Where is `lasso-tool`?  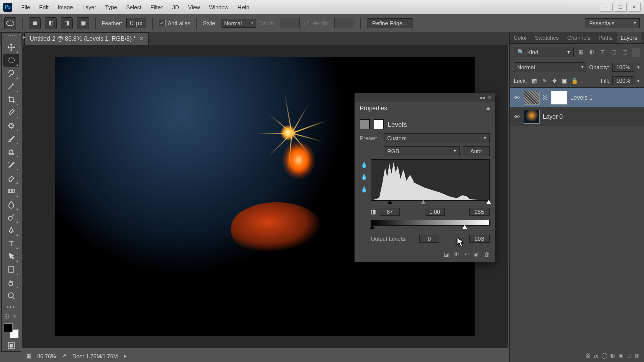 lasso-tool is located at coordinates (11, 73).